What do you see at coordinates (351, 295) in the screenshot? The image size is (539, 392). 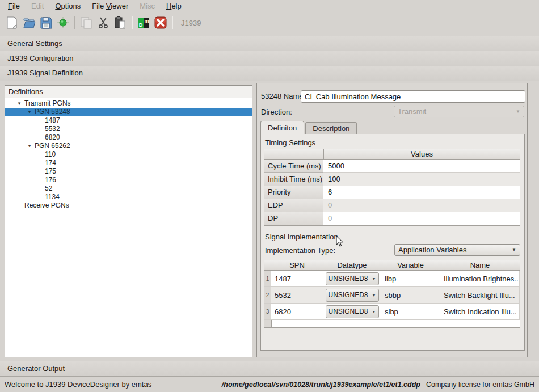 I see `datatype-value: UNSIGNED8` at bounding box center [351, 295].